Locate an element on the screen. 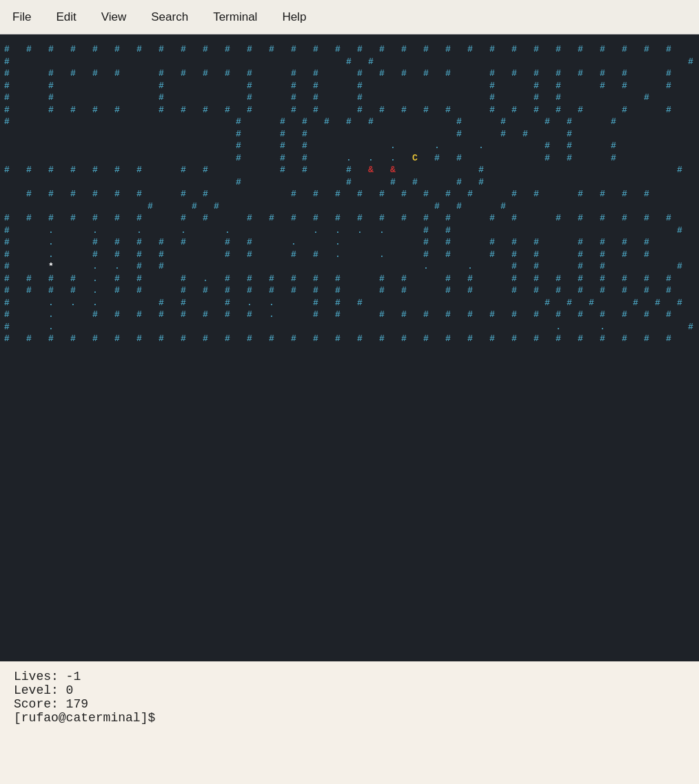 The height and width of the screenshot is (784, 699). level-display: Level: 0 is located at coordinates (350, 690).